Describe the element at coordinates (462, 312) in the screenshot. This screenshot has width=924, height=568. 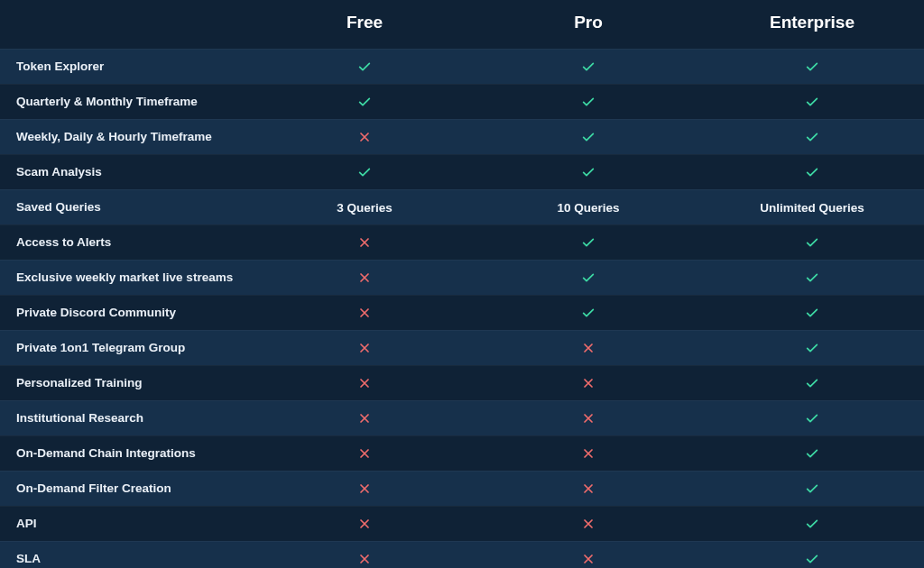
I see `table-row: Private Discord Community` at that location.